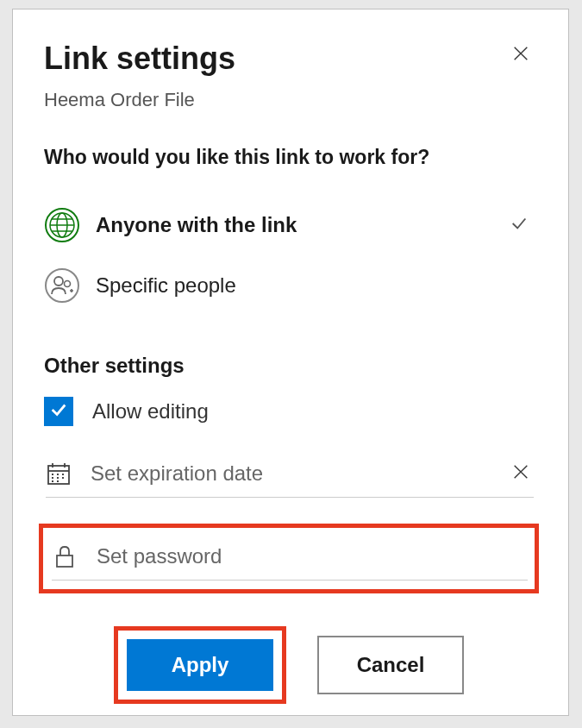 Image resolution: width=582 pixels, height=728 pixels. I want to click on expiration-row, so click(290, 478).